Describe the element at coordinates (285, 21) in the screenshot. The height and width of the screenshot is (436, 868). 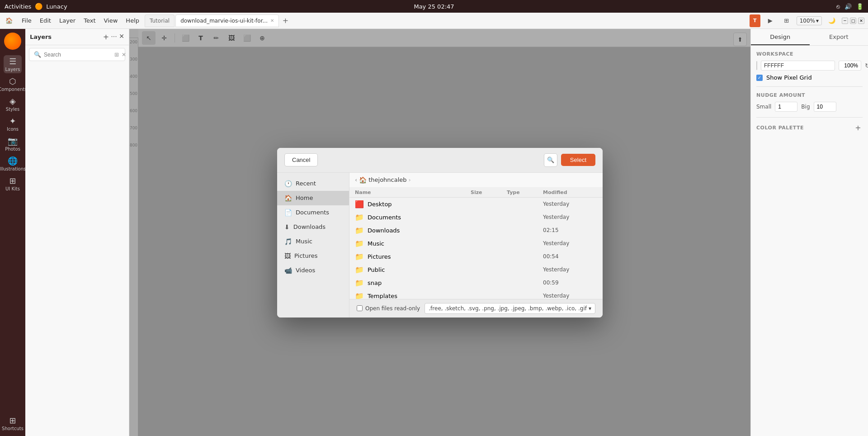
I see `tab-add-button: +` at that location.